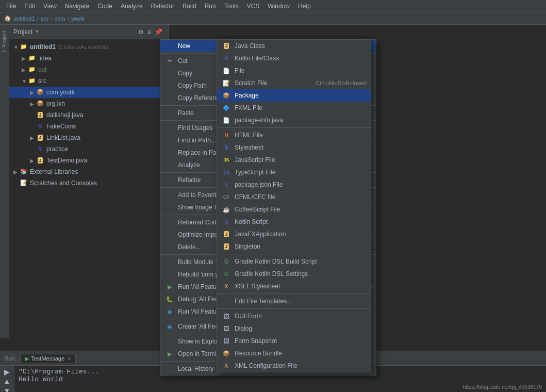 The image size is (546, 392). What do you see at coordinates (294, 95) in the screenshot?
I see `sub-package: 📦 Package` at bounding box center [294, 95].